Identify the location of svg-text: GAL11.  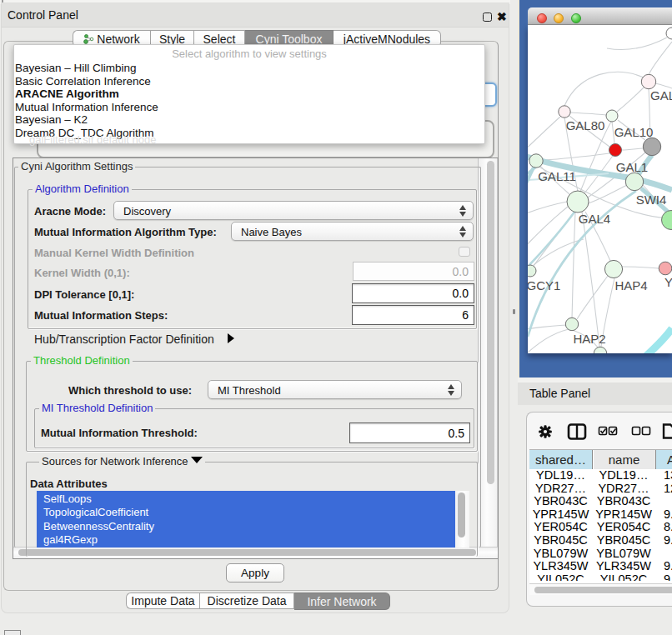
(557, 177).